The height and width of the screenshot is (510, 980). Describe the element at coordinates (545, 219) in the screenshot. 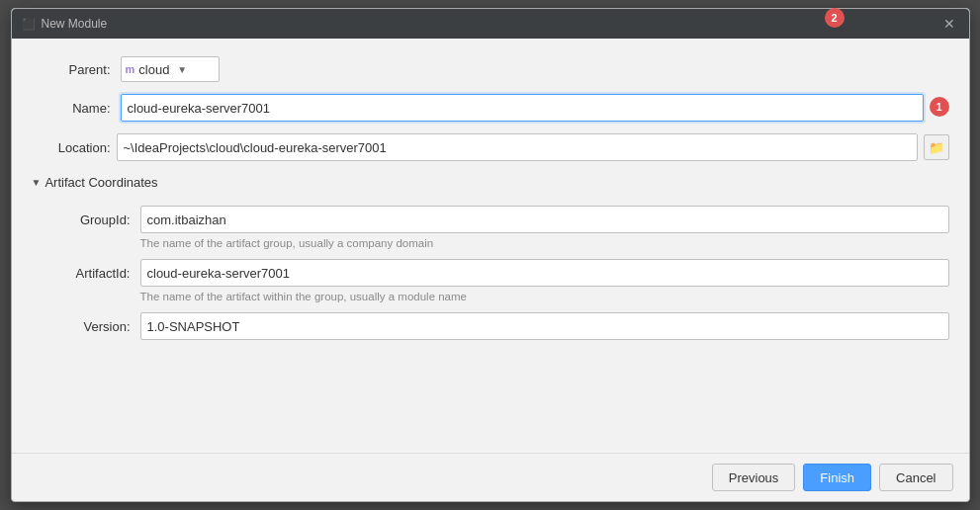

I see `groupid-input` at that location.